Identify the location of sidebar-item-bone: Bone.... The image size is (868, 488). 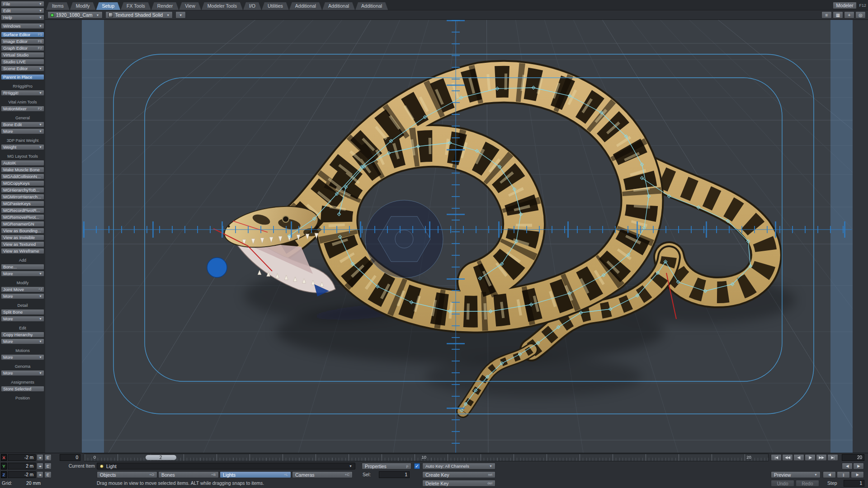
(23, 267).